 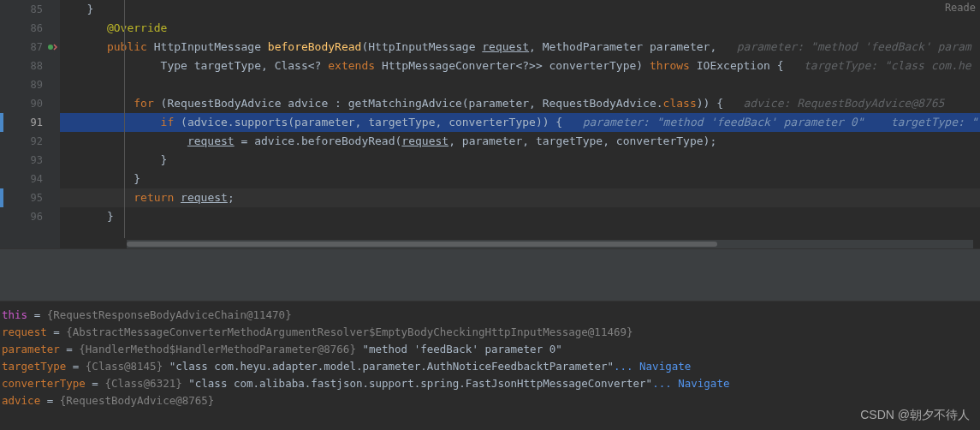 I want to click on inlay-hint: targetType: "class com.he, so click(x=888, y=65).